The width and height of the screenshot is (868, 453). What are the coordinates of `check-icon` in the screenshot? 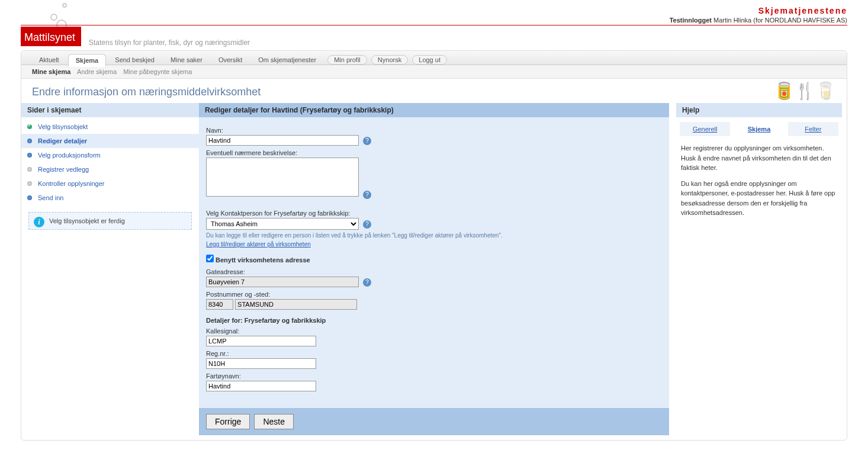 It's located at (30, 127).